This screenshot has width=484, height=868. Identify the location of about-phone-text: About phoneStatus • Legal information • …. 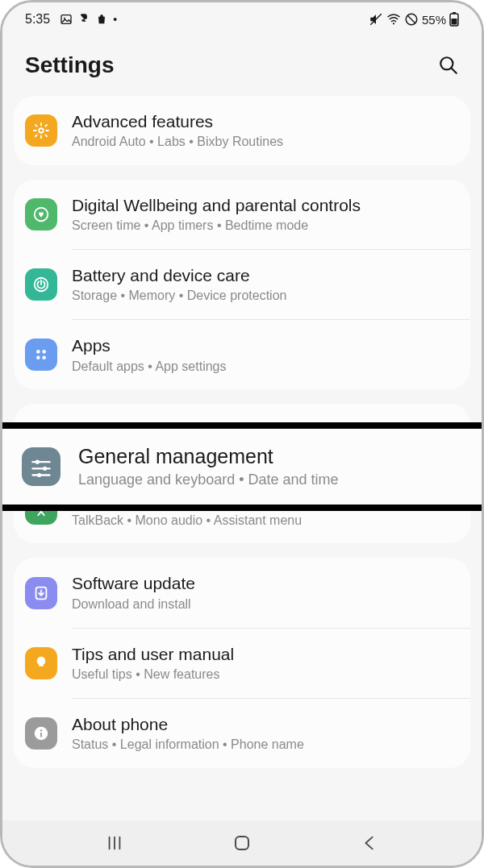
(265, 733).